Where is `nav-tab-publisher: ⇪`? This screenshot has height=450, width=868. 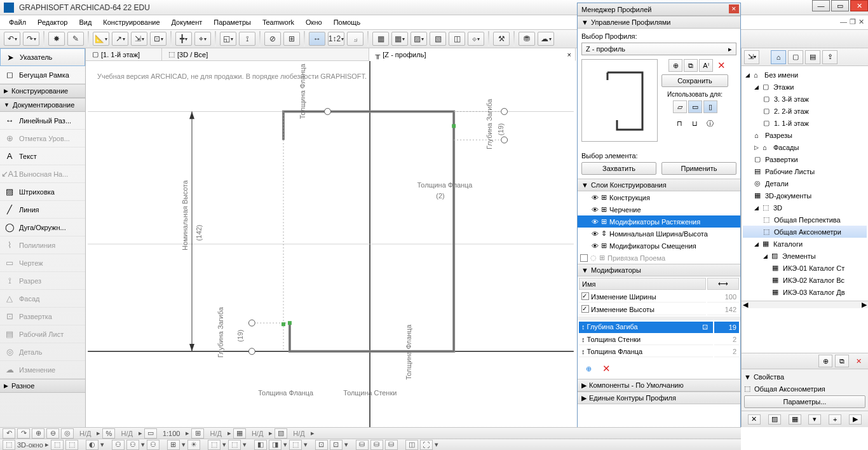
nav-tab-publisher: ⇪ is located at coordinates (830, 57).